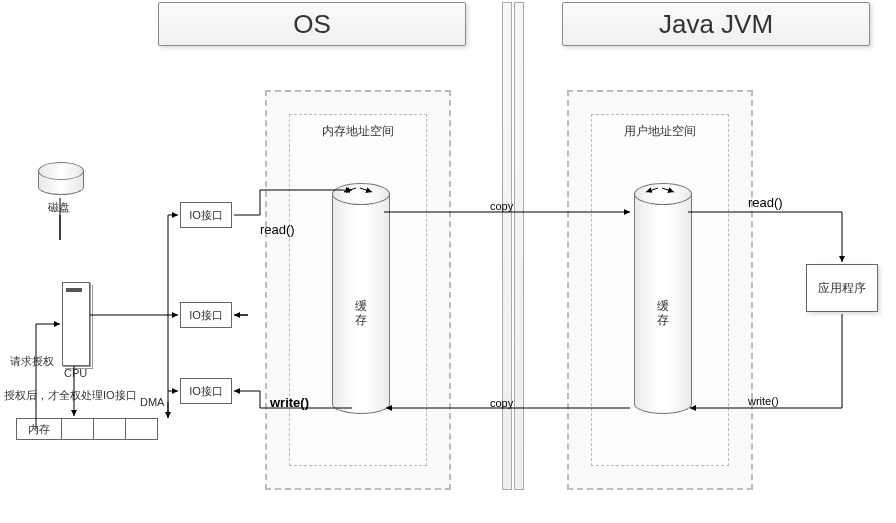  What do you see at coordinates (59, 208) in the screenshot?
I see `disk-label: 磁盘` at bounding box center [59, 208].